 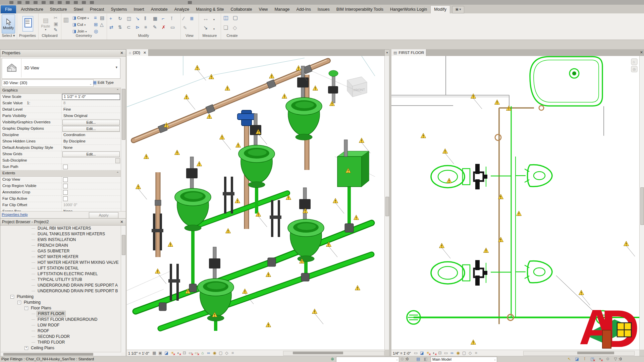 What do you see at coordinates (32, 9) in the screenshot?
I see `tab-architecture: Architecture` at bounding box center [32, 9].